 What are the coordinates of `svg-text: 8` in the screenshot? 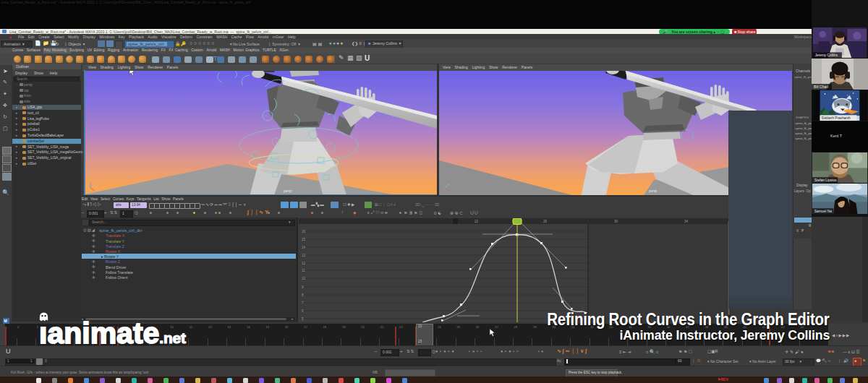 It's located at (302, 295).